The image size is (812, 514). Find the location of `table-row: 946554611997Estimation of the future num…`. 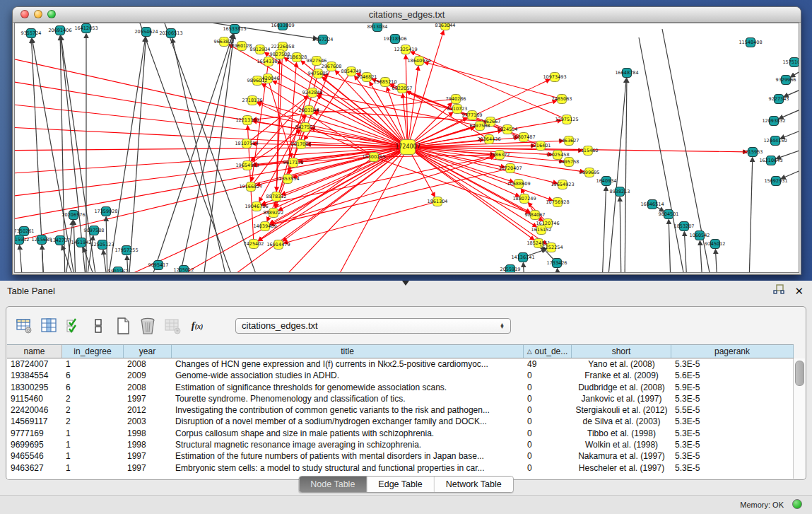

table-row: 946554611997Estimation of the future num… is located at coordinates (400, 456).